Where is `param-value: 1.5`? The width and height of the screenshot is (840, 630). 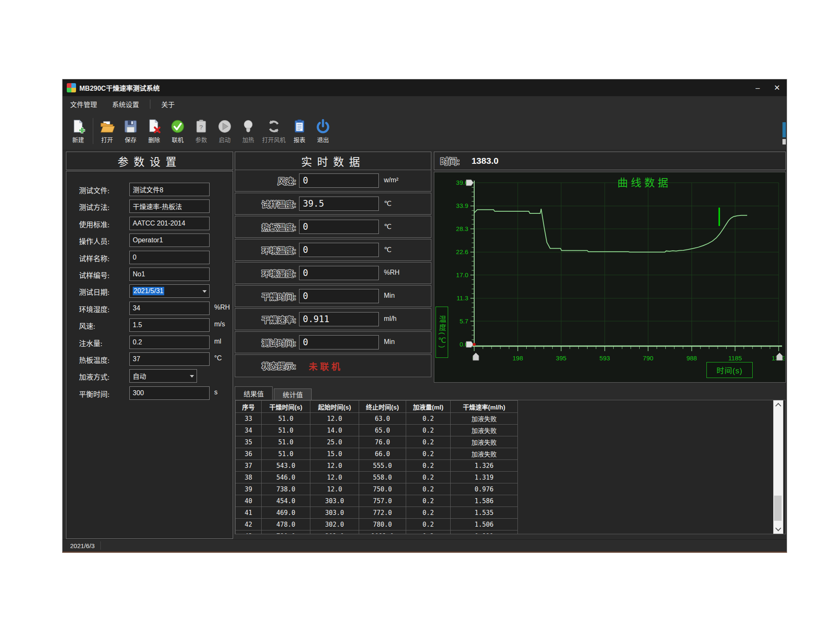
param-value: 1.5 is located at coordinates (137, 325).